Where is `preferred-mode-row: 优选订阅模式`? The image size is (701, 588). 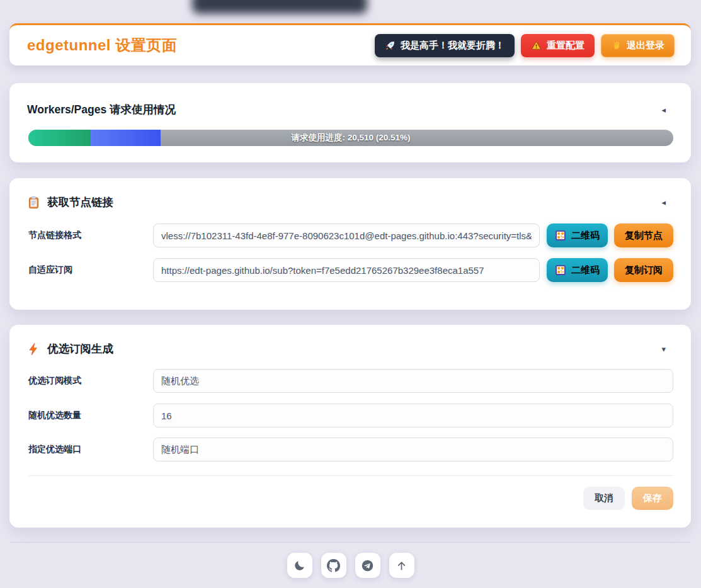
preferred-mode-row: 优选订阅模式 is located at coordinates (351, 381).